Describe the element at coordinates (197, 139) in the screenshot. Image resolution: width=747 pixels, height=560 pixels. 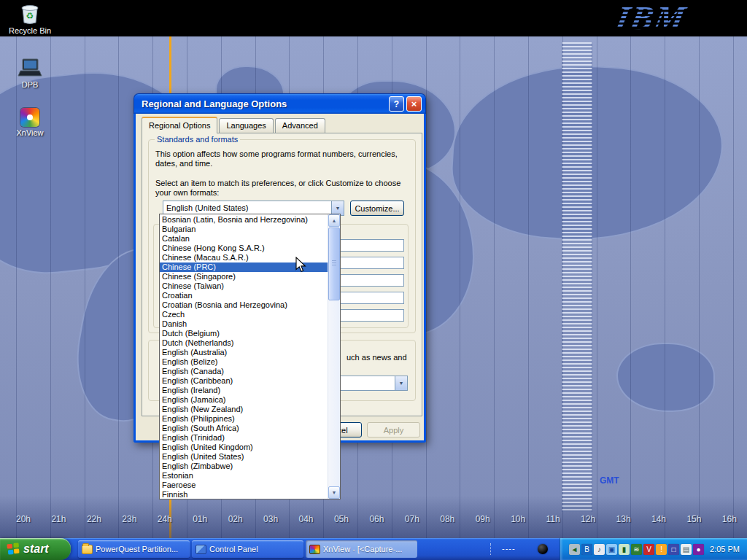
I see `group-caption: Standards and formats` at that location.